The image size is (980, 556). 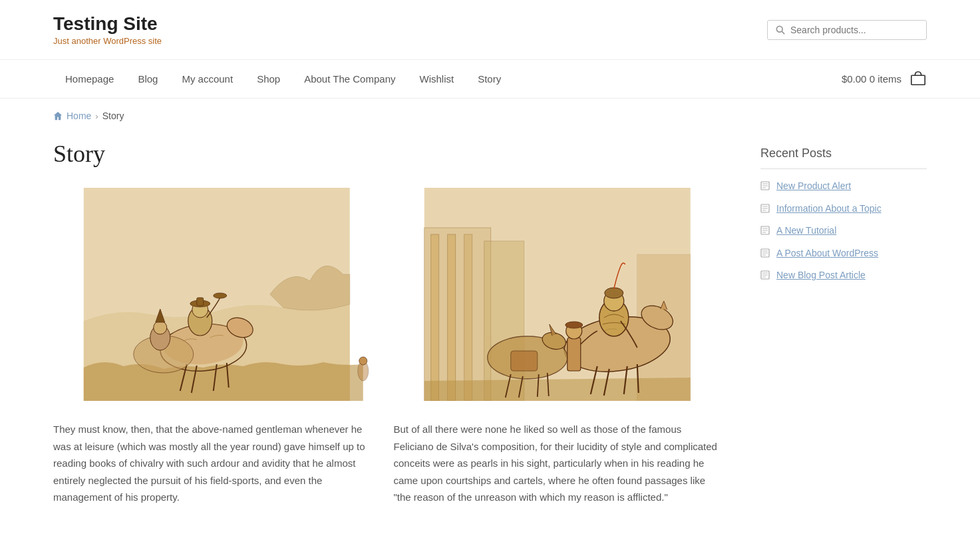 I want to click on search-icon, so click(x=780, y=30).